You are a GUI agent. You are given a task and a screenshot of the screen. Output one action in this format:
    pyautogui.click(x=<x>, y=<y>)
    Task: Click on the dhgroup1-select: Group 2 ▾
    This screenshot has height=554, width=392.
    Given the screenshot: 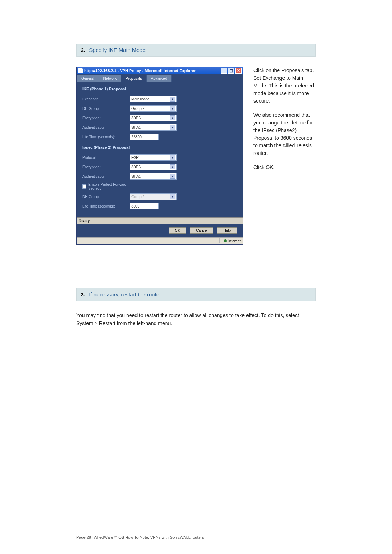 What is the action you would take?
    pyautogui.click(x=153, y=108)
    